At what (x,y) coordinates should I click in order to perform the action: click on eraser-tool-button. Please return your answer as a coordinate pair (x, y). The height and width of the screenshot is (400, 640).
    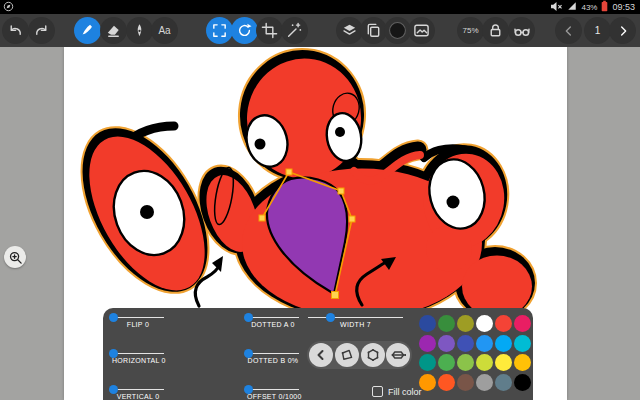
    Looking at the image, I should click on (114, 30).